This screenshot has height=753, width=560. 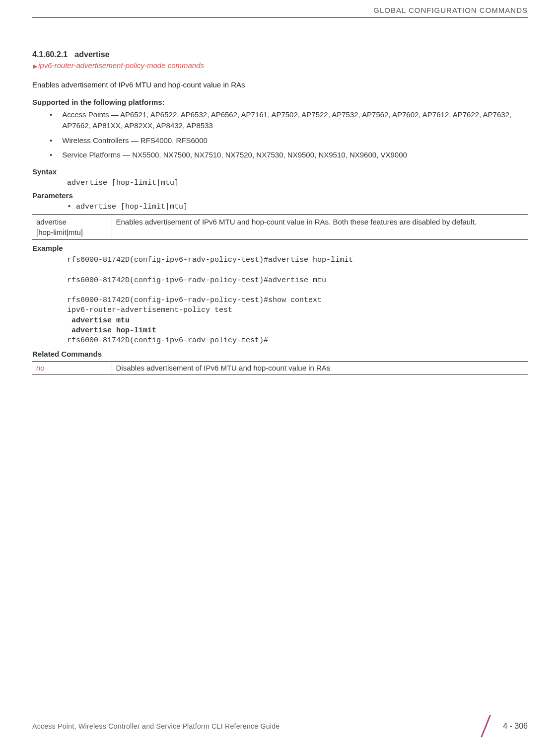 I want to click on slash-icon, so click(x=485, y=726).